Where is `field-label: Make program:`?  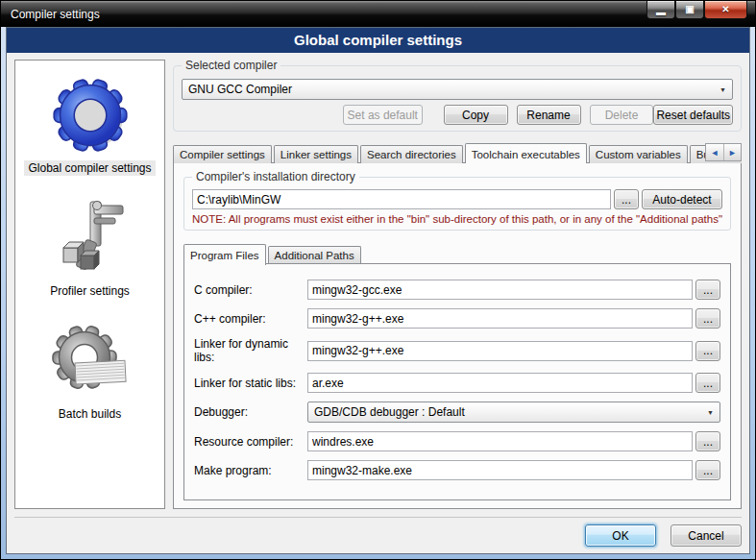
field-label: Make program: is located at coordinates (251, 471).